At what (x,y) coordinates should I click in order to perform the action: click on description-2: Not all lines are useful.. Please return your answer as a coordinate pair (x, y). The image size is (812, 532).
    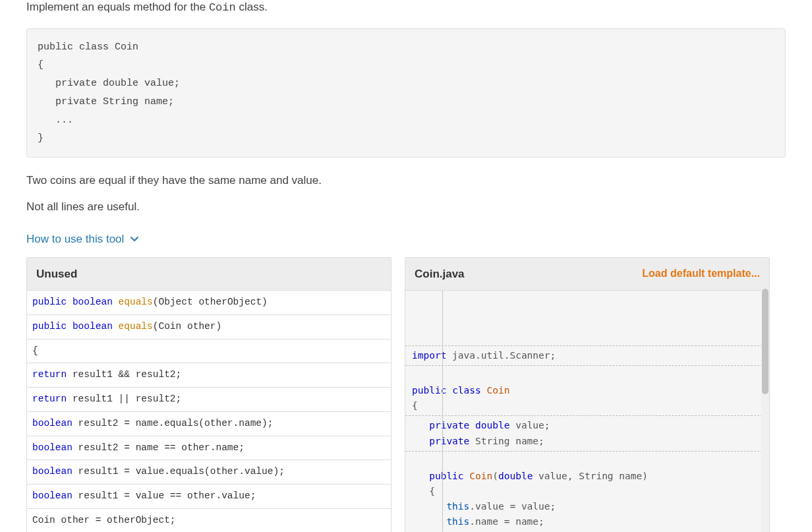
    Looking at the image, I should click on (406, 207).